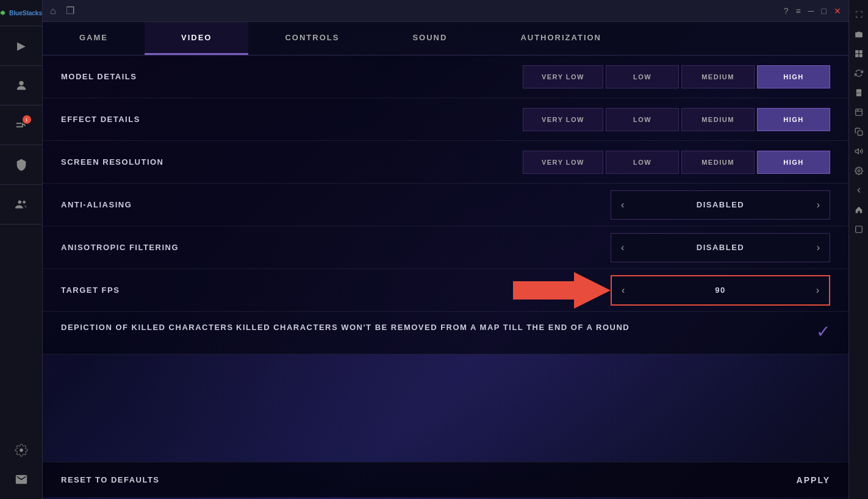 Image resolution: width=868 pixels, height=499 pixels. What do you see at coordinates (718, 120) in the screenshot?
I see `effect-medium-btn: MEDIUM` at bounding box center [718, 120].